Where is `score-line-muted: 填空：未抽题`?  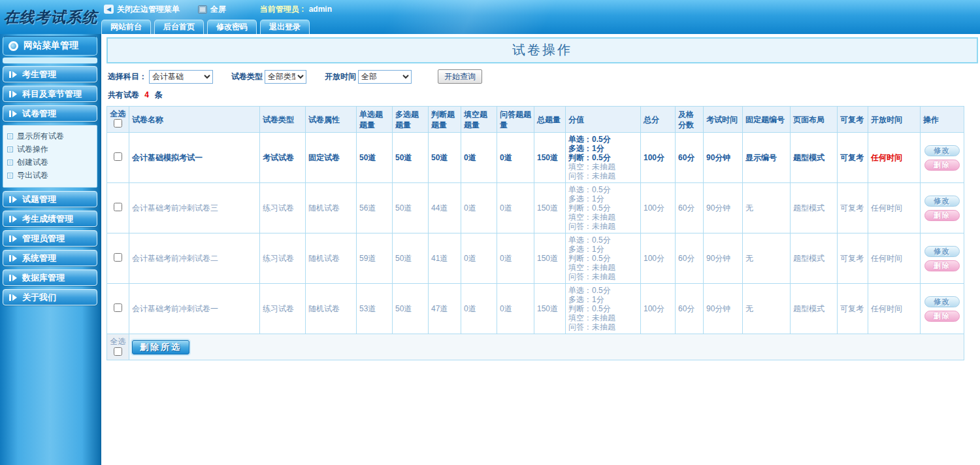 score-line-muted: 填空：未抽题 is located at coordinates (603, 318).